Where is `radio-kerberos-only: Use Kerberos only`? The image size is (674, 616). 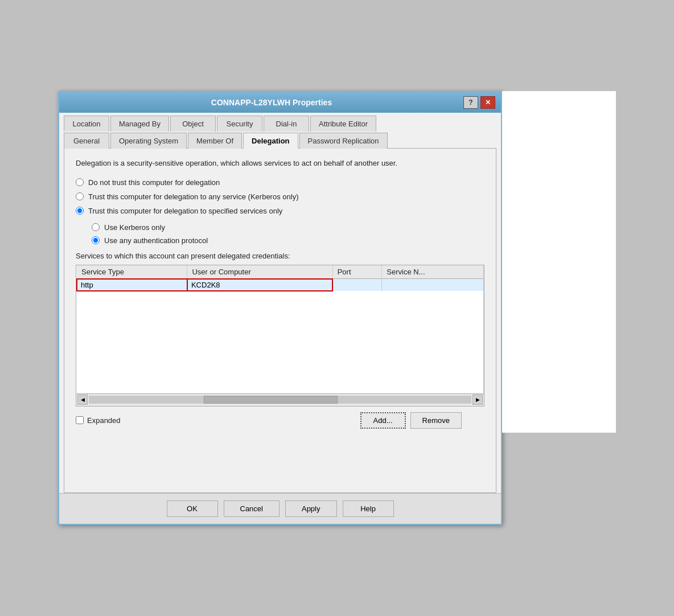
radio-kerberos-only: Use Kerberos only is located at coordinates (288, 228).